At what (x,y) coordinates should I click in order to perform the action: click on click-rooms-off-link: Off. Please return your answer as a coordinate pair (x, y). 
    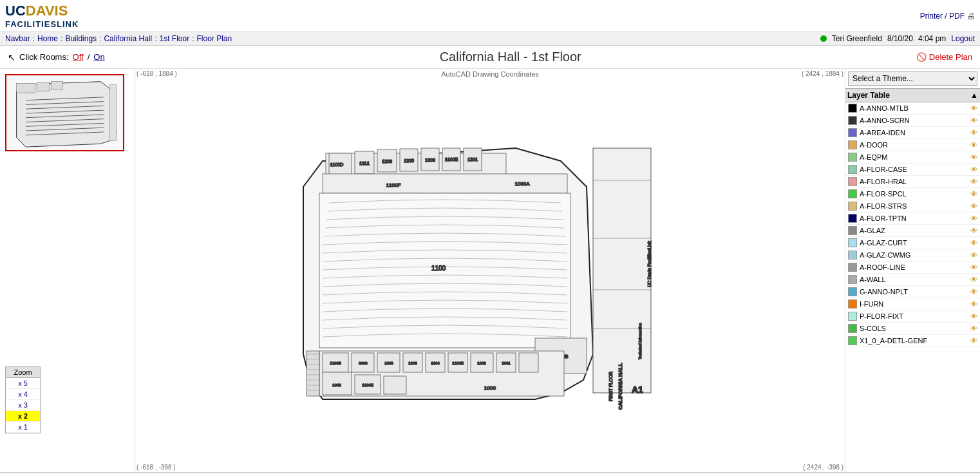
    Looking at the image, I should click on (79, 57).